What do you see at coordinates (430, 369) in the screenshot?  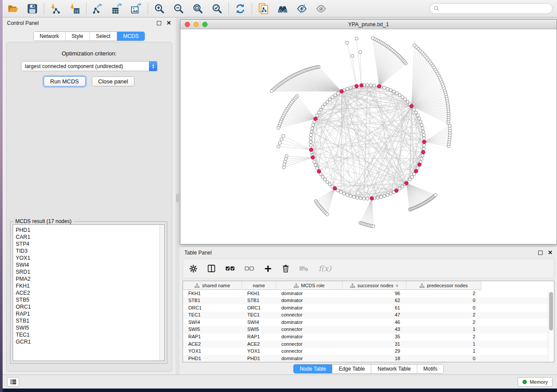 I see `tab-motifs: Motifs` at bounding box center [430, 369].